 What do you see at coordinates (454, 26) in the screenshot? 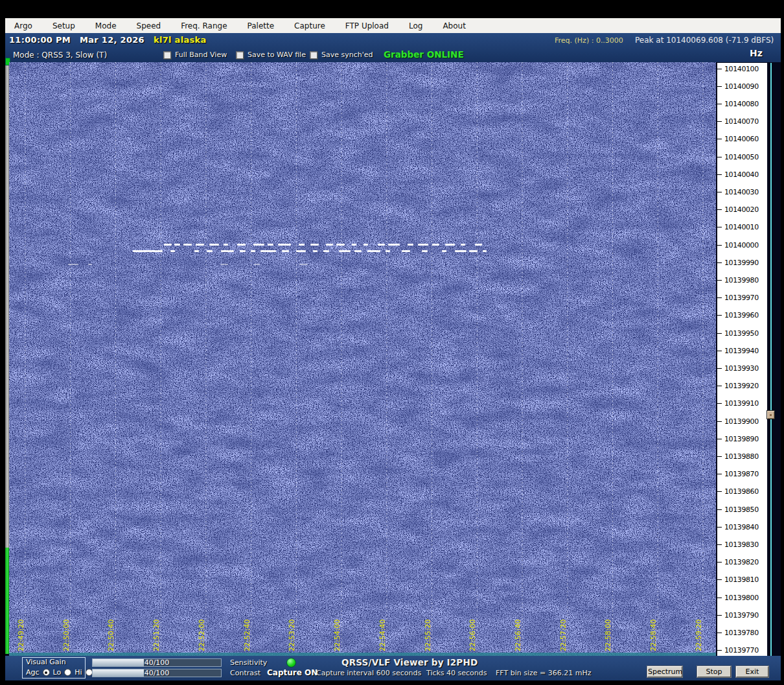
I see `menu-about: About` at bounding box center [454, 26].